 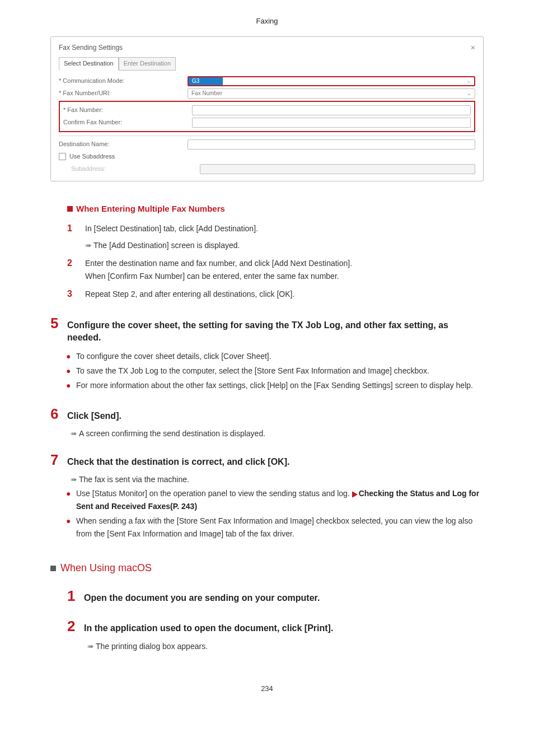 I want to click on use-subaddress-checkbox, so click(x=63, y=157).